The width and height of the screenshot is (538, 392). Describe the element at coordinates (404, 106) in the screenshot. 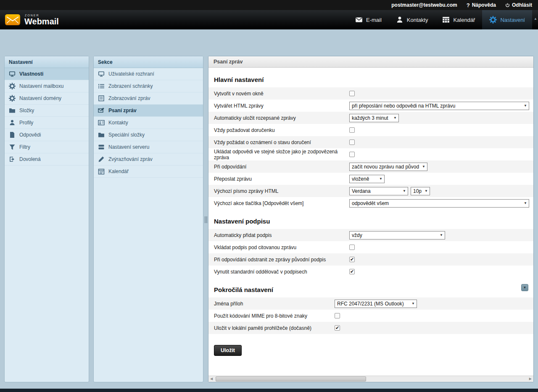

I see `select-value: při přeposlání nebo odpovědi na HTML zpr…` at that location.